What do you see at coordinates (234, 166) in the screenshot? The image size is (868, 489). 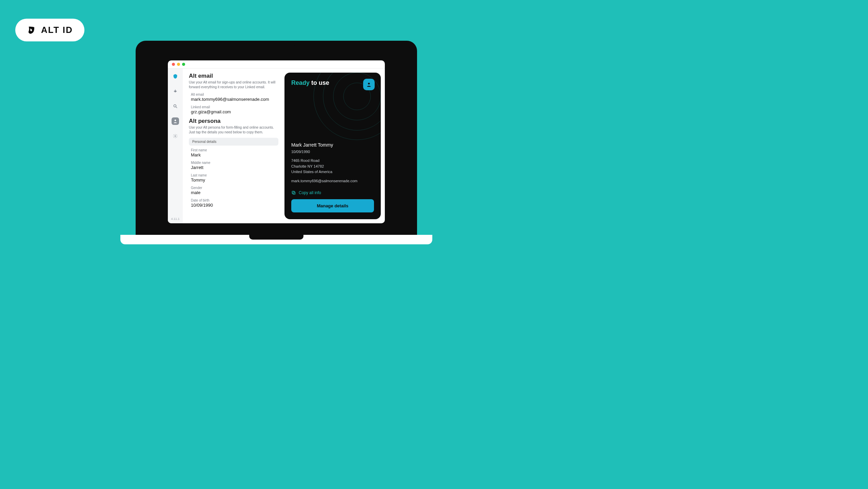 I see `middle-name-field: Middle name Jarrett` at bounding box center [234, 166].